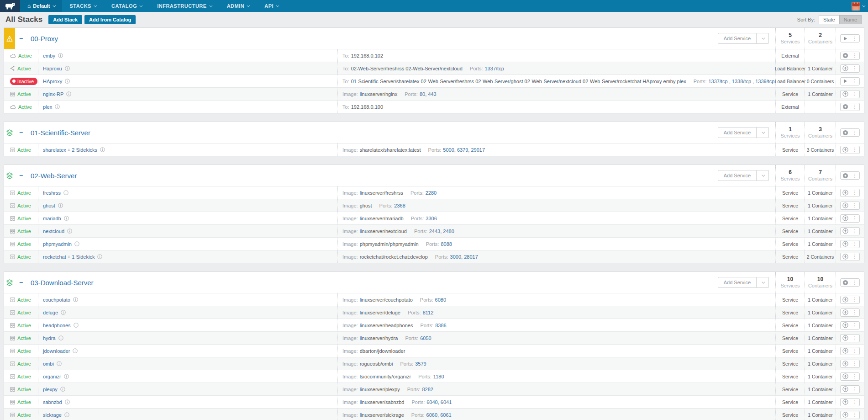 The width and height of the screenshot is (868, 420). What do you see at coordinates (850, 20) in the screenshot?
I see `sort-name-button: Name` at bounding box center [850, 20].